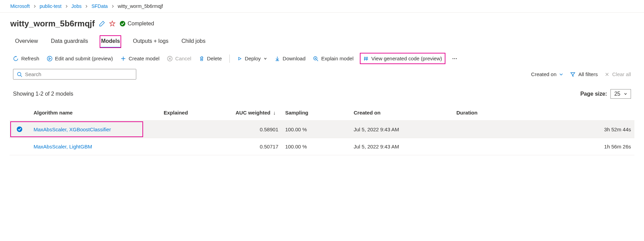 The image size is (644, 241). I want to click on status-label: Completed, so click(141, 24).